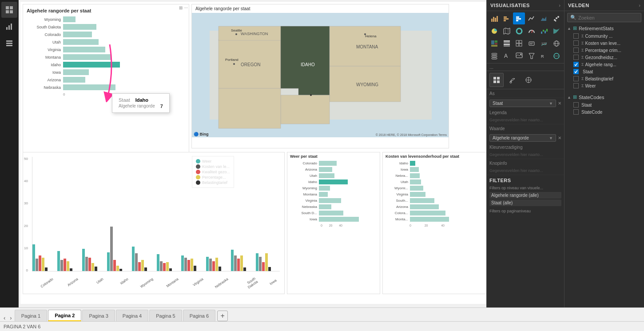 This screenshot has width=644, height=331. I want to click on tab-nav-next: ›, so click(11, 318).